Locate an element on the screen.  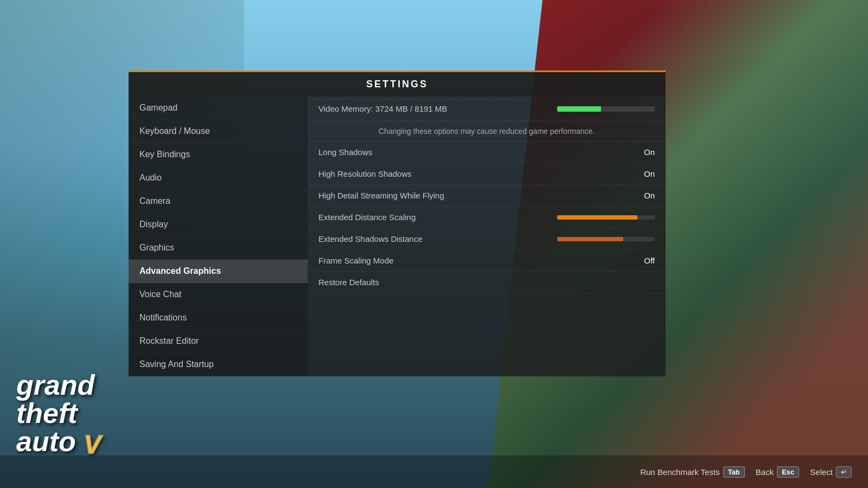
setting-label-extended-shadows-distance: Extended Shadows Distance is located at coordinates (438, 239).